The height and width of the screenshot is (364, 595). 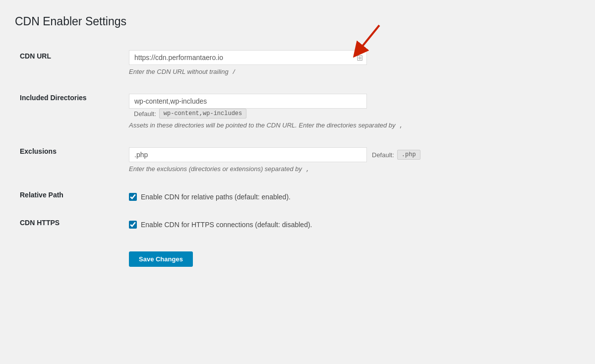 I want to click on exclusions-input, so click(x=248, y=155).